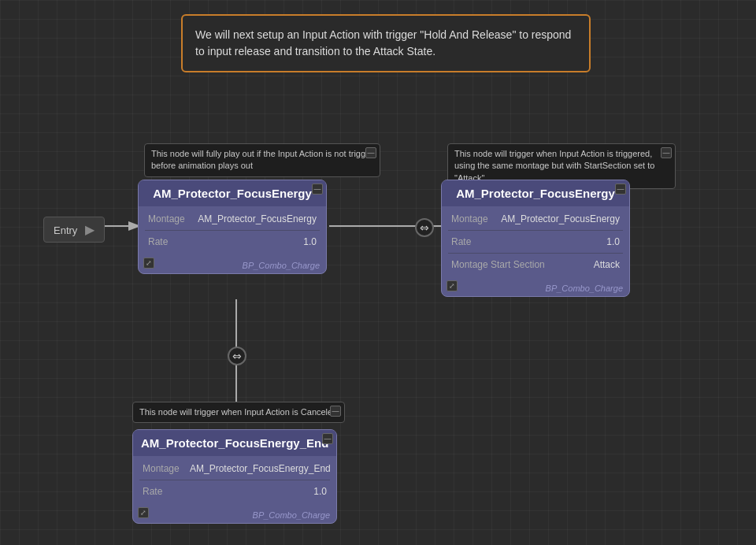 The height and width of the screenshot is (545, 756). Describe the element at coordinates (143, 513) in the screenshot. I see `node3-resize-button: ⤢` at that location.